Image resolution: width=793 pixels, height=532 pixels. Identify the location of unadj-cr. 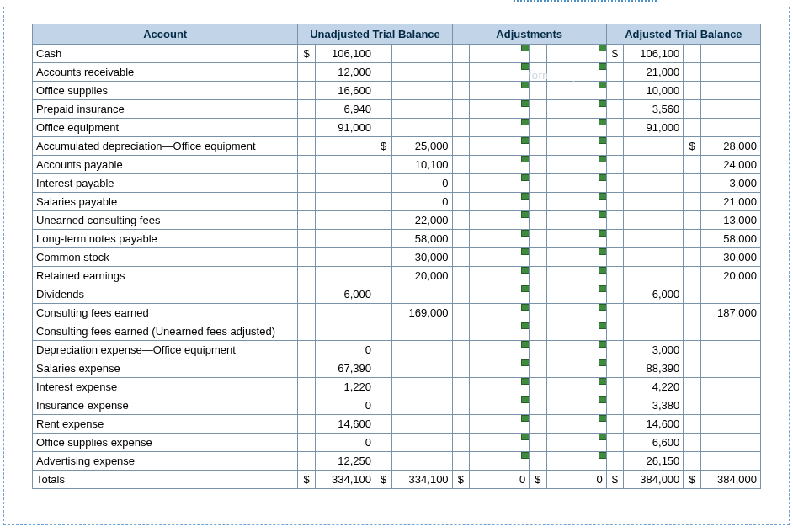
(423, 91).